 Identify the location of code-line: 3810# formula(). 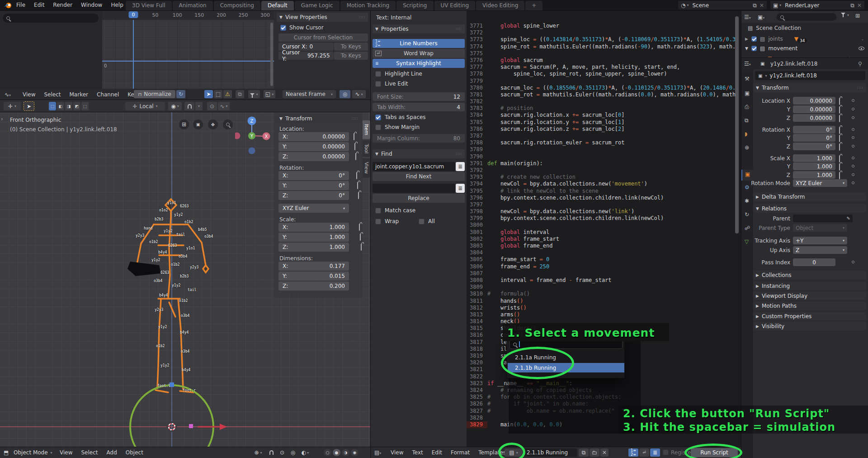
(601, 294).